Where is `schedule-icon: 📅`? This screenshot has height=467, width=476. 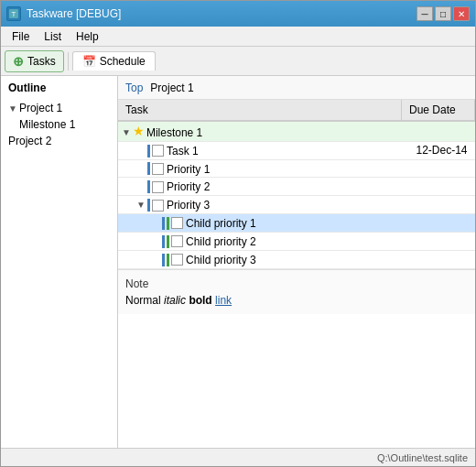 schedule-icon: 📅 is located at coordinates (90, 61).